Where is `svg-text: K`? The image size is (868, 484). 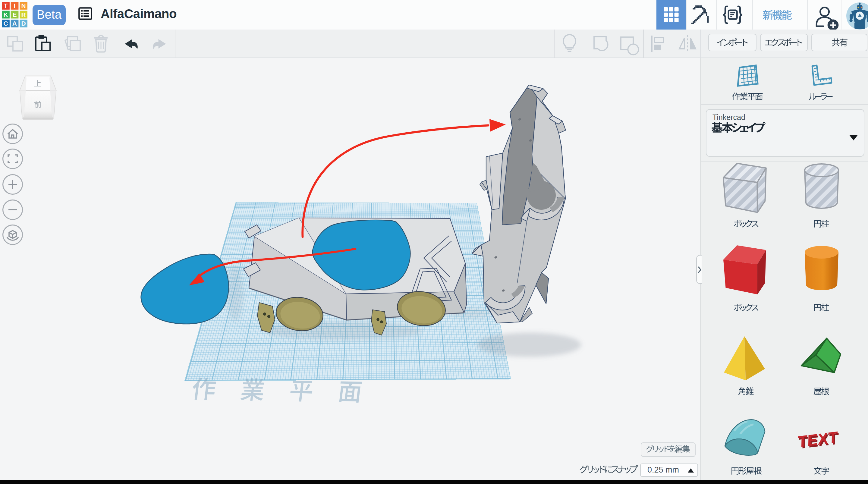
svg-text: K is located at coordinates (5, 14).